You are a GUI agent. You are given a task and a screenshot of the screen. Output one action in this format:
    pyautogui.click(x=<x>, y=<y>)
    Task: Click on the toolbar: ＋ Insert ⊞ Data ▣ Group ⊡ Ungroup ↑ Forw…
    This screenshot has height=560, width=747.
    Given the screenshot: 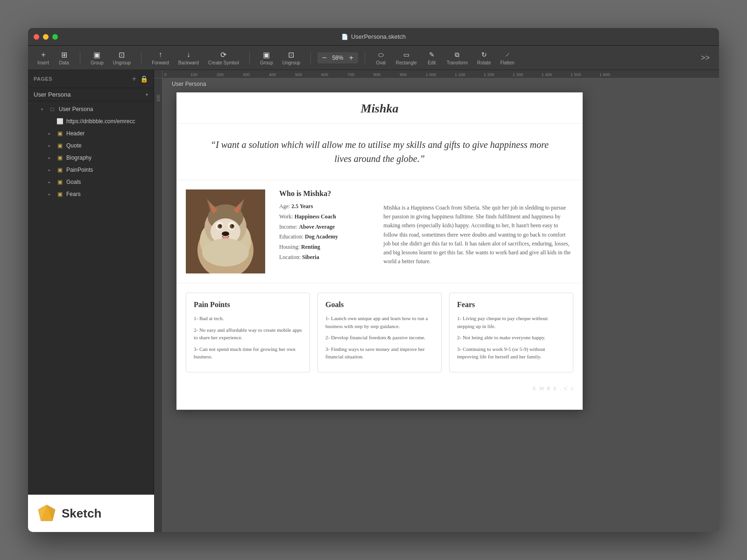 What is the action you would take?
    pyautogui.click(x=374, y=58)
    